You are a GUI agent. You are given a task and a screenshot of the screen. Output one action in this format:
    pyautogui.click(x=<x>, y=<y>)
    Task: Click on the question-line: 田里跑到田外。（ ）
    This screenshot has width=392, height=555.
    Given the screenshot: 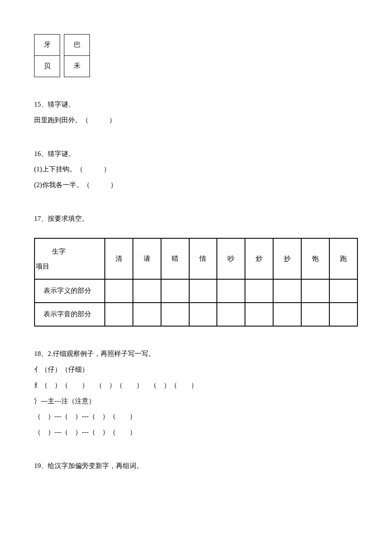 What is the action you would take?
    pyautogui.click(x=196, y=120)
    